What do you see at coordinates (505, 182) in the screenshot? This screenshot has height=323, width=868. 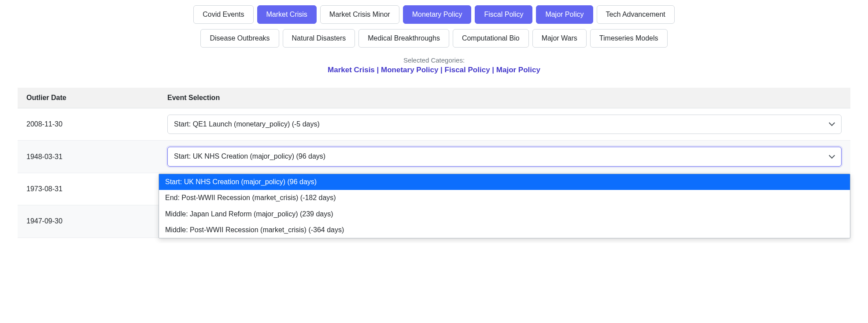 I see `event-select-option: Start: UK NHS Creation (major_policy) (9…` at bounding box center [505, 182].